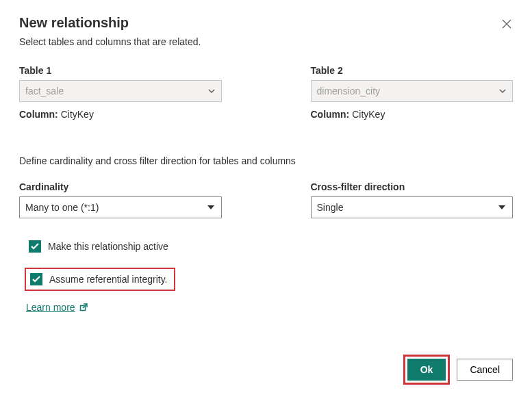 The height and width of the screenshot is (397, 532). I want to click on active-checkbox-label: Make this relationship active, so click(108, 246).